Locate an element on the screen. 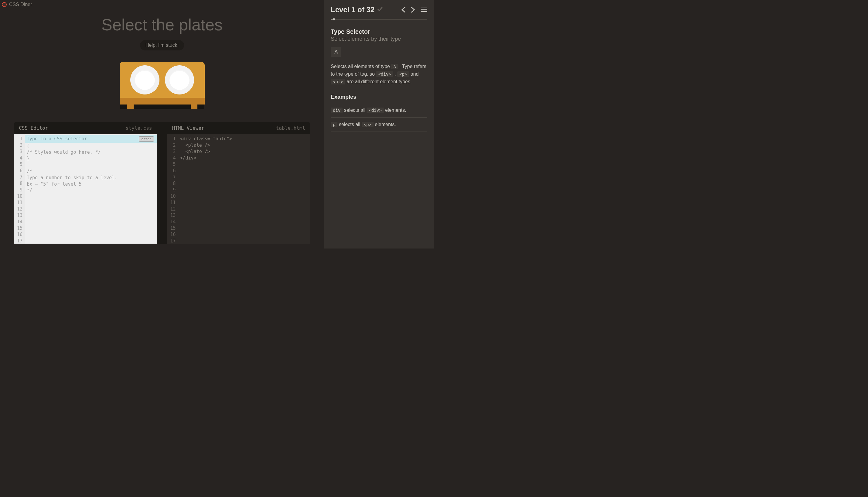 This screenshot has height=497, width=868. code-chip: p is located at coordinates (334, 125).